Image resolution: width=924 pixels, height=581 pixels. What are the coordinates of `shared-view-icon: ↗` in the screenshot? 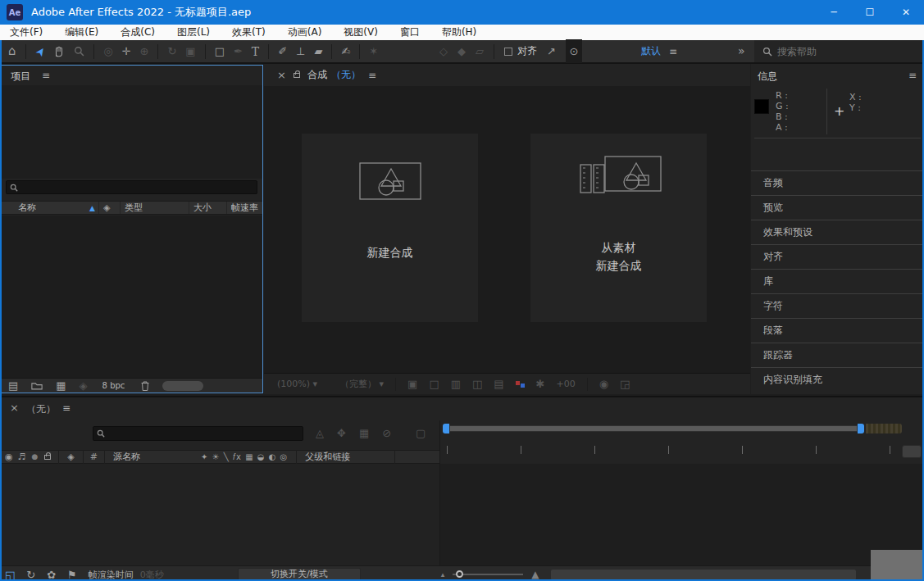 It's located at (551, 51).